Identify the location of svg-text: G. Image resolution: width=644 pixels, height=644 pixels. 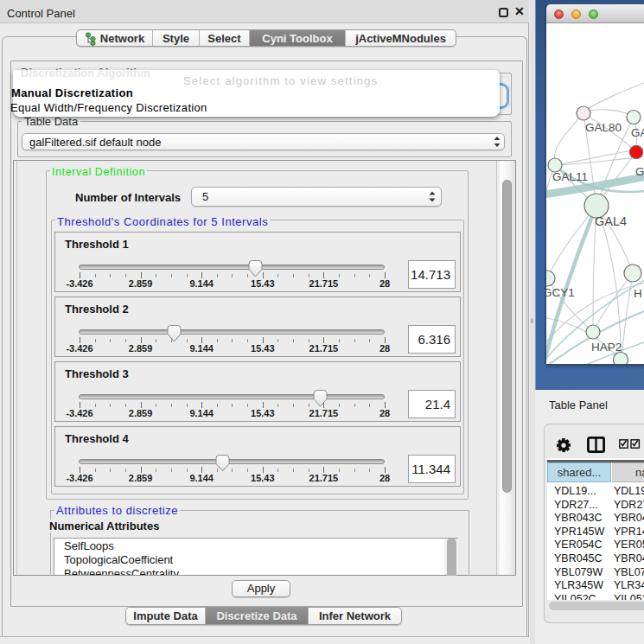
(640, 171).